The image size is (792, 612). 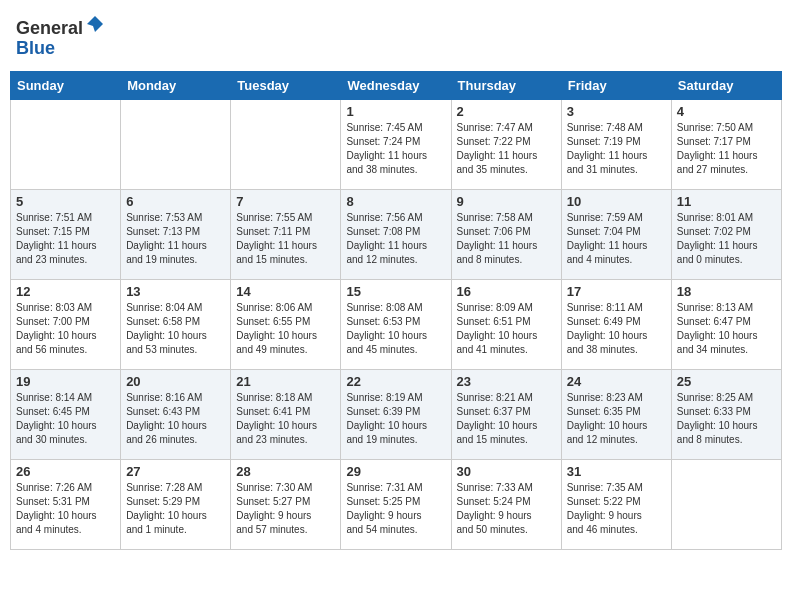 What do you see at coordinates (50, 28) in the screenshot?
I see `logo-general: General` at bounding box center [50, 28].